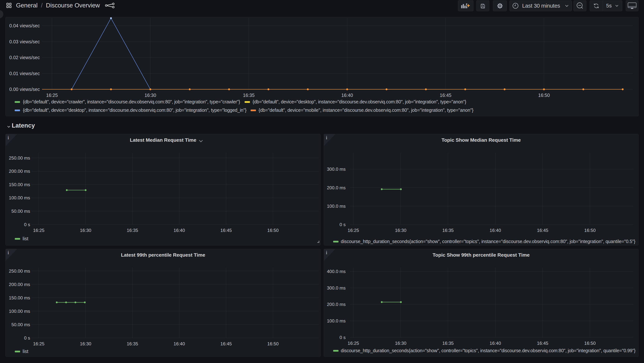  What do you see at coordinates (24, 90) in the screenshot?
I see `svg-text: 0.00 views/sec` at bounding box center [24, 90].